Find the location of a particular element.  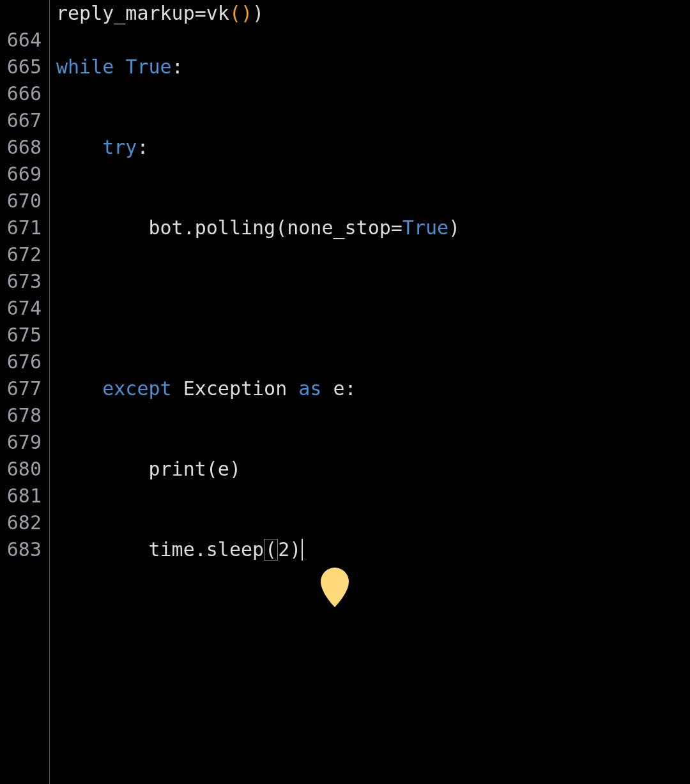

code-token: e: is located at coordinates (339, 388).